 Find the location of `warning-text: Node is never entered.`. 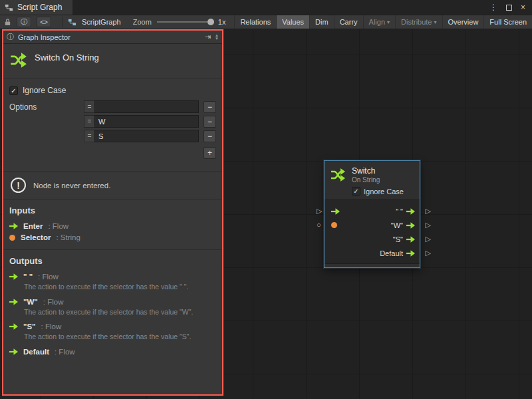

warning-text: Node is never entered. is located at coordinates (72, 186).